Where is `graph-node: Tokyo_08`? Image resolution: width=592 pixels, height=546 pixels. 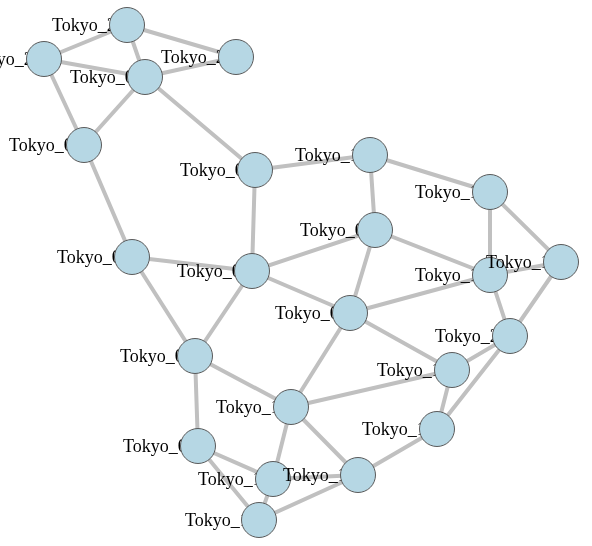 graph-node: Tokyo_08 is located at coordinates (56, 145).